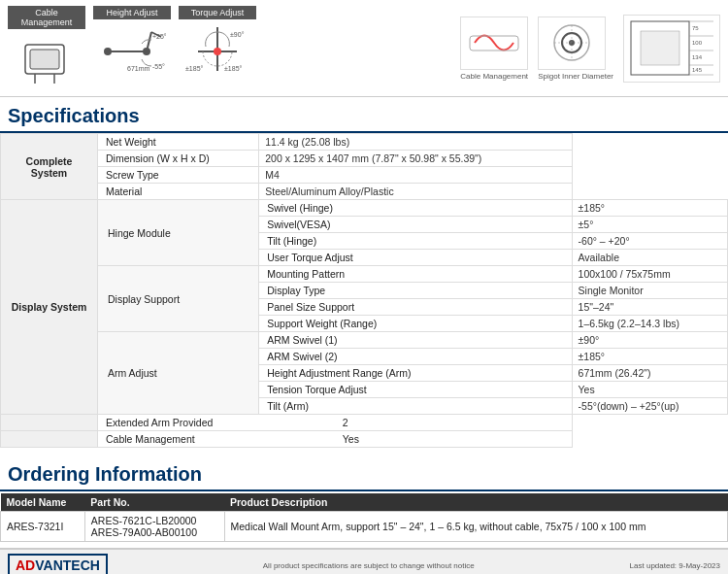 This screenshot has height=574, width=728. I want to click on svg-text: ±90°, so click(237, 35).